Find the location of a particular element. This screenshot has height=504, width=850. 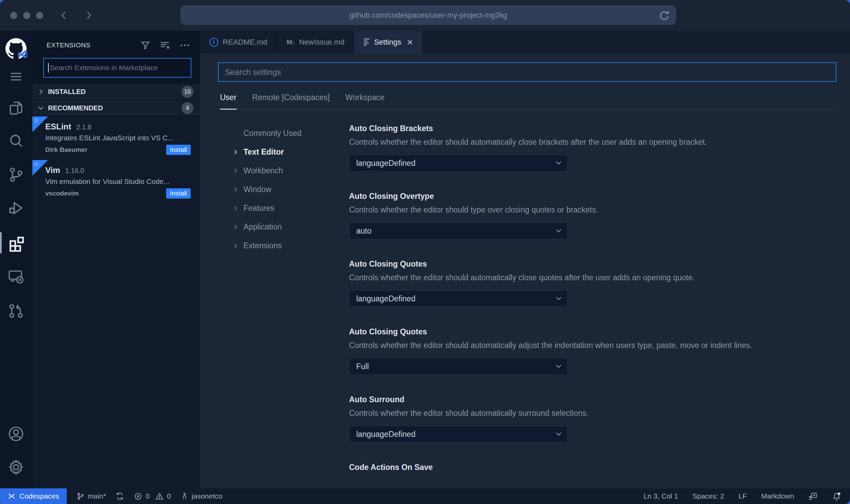

toc-item-window: Window is located at coordinates (291, 189).